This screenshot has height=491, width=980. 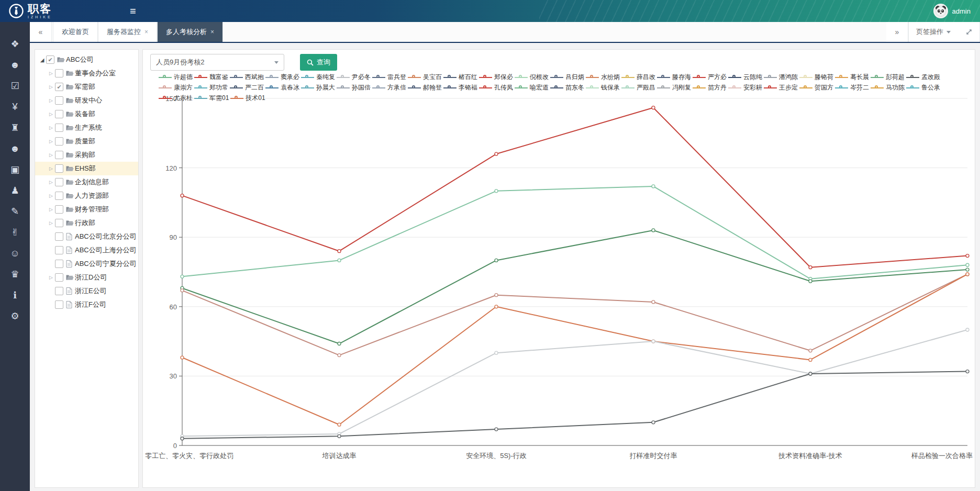 What do you see at coordinates (176, 98) in the screenshot?
I see `legend-item: 尤东桂` at bounding box center [176, 98].